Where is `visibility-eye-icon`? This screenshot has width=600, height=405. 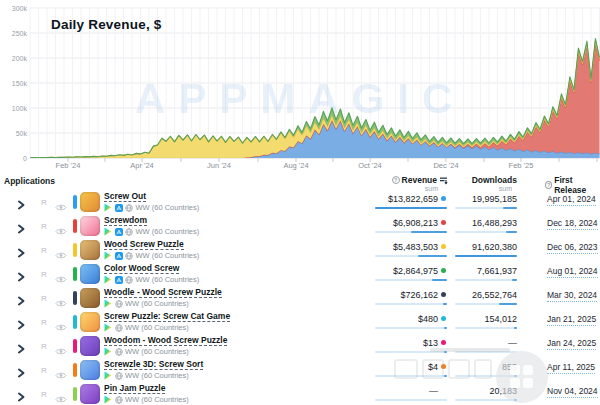
visibility-eye-icon is located at coordinates (61, 398).